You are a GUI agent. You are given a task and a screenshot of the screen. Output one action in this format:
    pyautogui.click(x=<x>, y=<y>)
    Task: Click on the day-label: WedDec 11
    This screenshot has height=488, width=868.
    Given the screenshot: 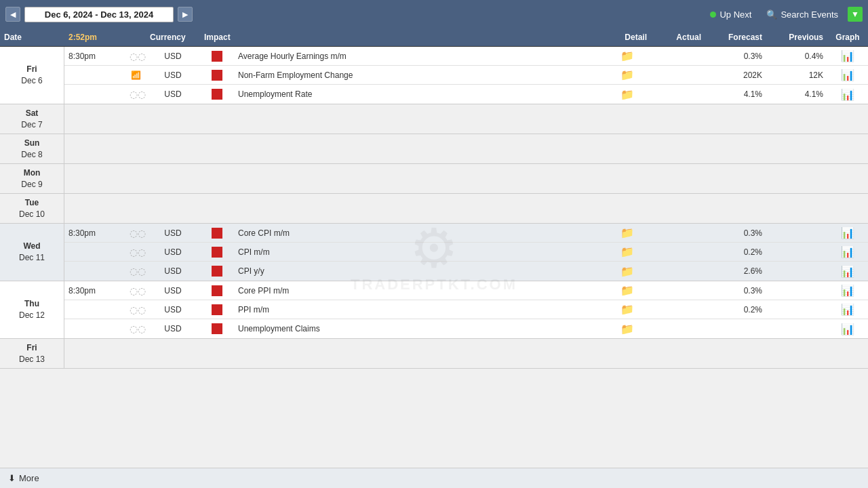 What is the action you would take?
    pyautogui.click(x=33, y=252)
    